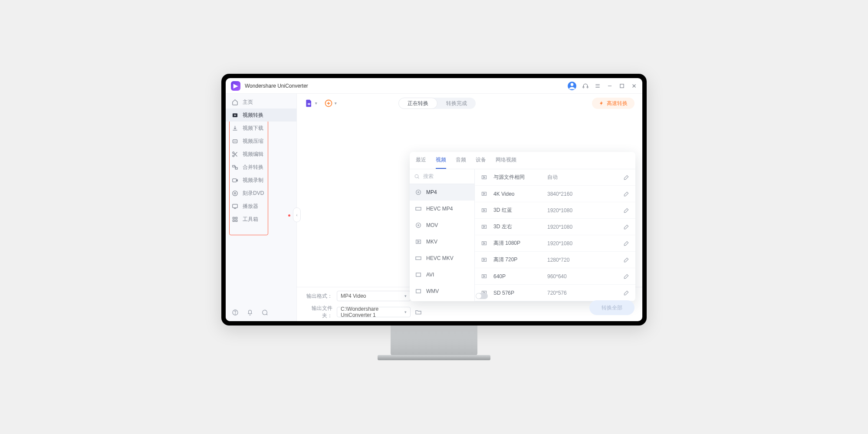 The image size is (868, 434). What do you see at coordinates (555, 178) in the screenshot?
I see `resolution-item: 与源文件相同自动` at bounding box center [555, 178].